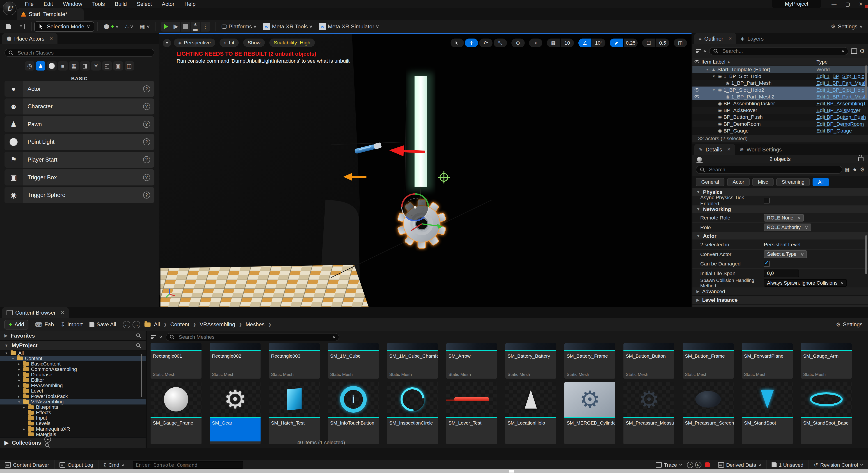 This screenshot has height=473, width=868. What do you see at coordinates (166, 27) in the screenshot?
I see `play-button` at bounding box center [166, 27].